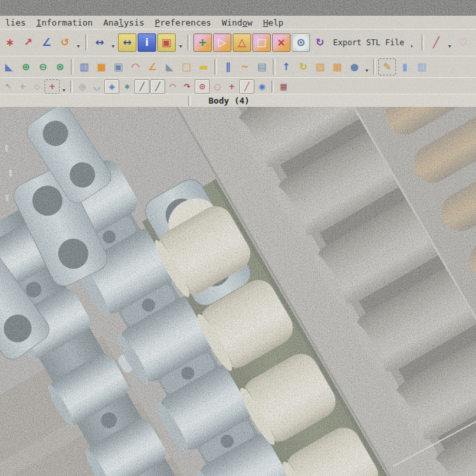 The height and width of the screenshot is (476, 476). I want to click on circle-3pt-icon: ◌, so click(218, 87).